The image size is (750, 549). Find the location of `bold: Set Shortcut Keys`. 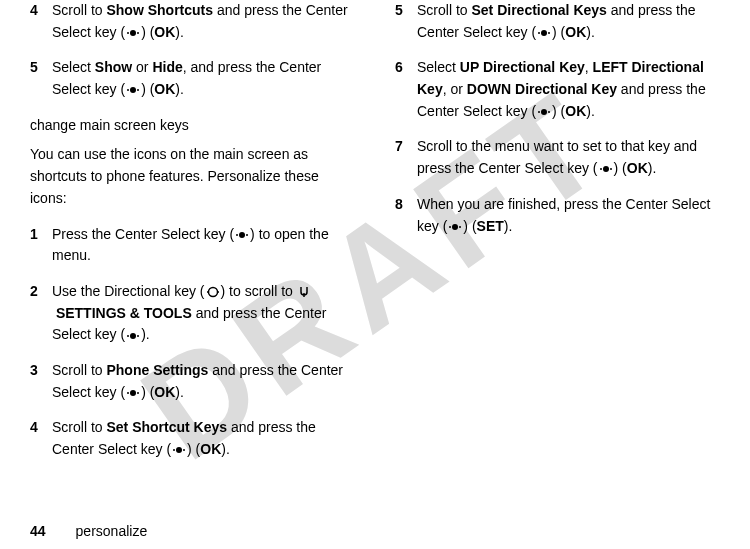

bold: Set Shortcut Keys is located at coordinates (166, 427).